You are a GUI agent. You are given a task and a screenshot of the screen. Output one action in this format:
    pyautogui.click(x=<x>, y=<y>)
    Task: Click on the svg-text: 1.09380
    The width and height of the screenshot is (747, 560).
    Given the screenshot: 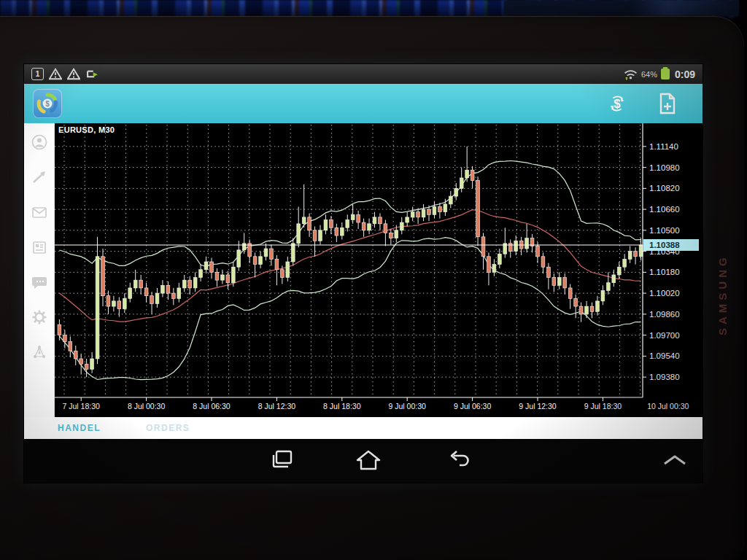 What is the action you would take?
    pyautogui.click(x=665, y=377)
    